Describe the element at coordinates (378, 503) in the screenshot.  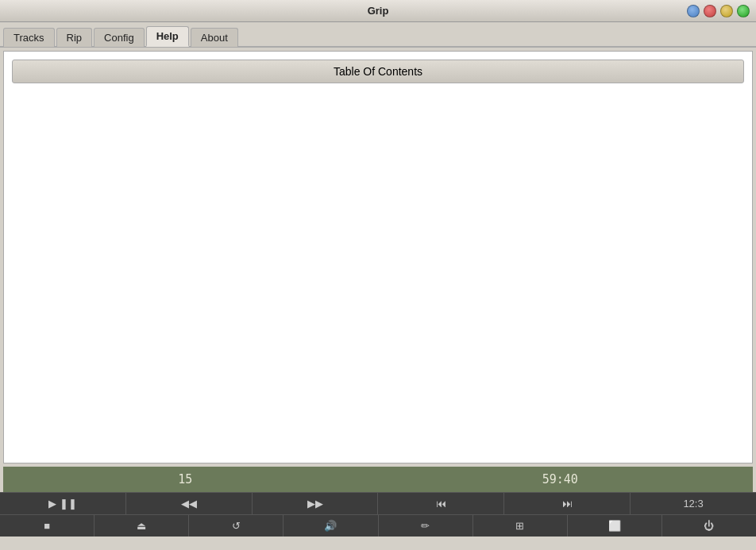
I see `transport-top-row: ▶ ❚❚ ◀◀ ▶▶ ⏮ ⏭ 12:3` at that location.